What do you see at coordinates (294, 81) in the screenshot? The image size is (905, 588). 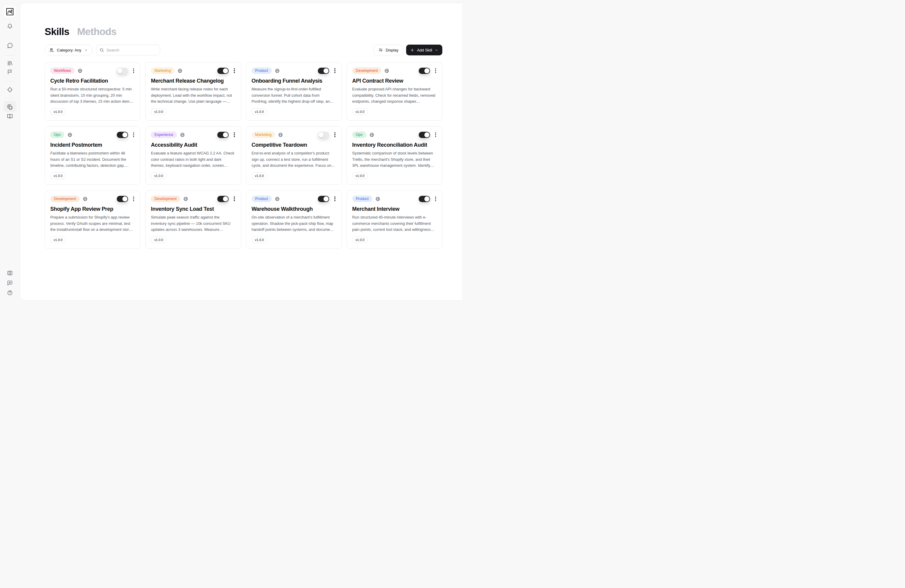 I see `skill-title: Onboarding Funnel Analysis` at bounding box center [294, 81].